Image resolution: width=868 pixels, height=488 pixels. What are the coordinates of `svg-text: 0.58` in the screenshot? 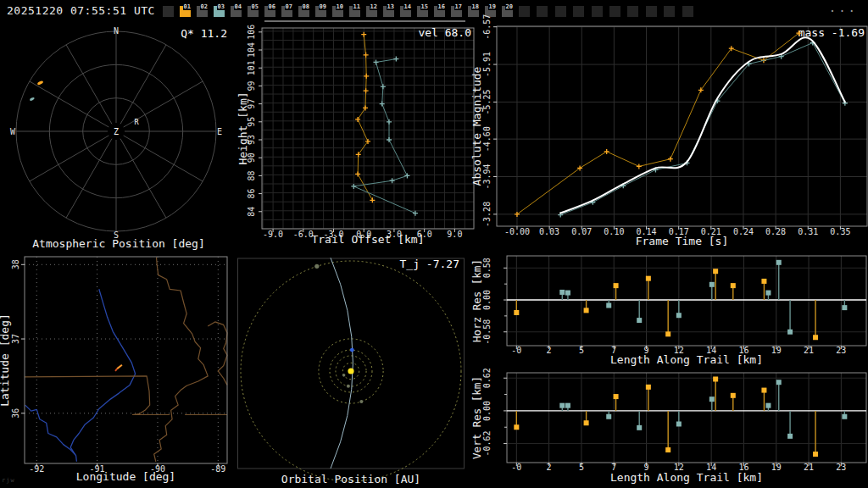 It's located at (487, 268).